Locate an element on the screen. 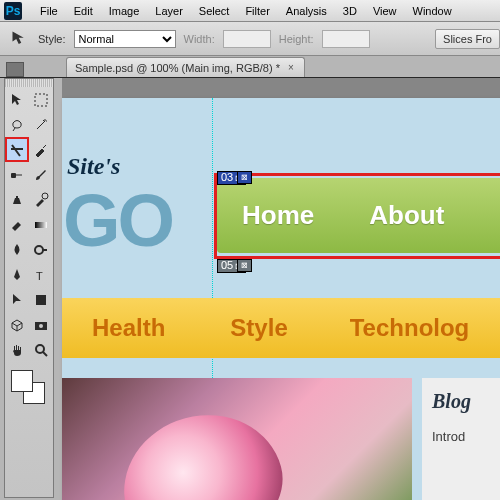 This screenshot has height=500, width=500. sidebar-heading: Blog is located at coordinates (466, 402).